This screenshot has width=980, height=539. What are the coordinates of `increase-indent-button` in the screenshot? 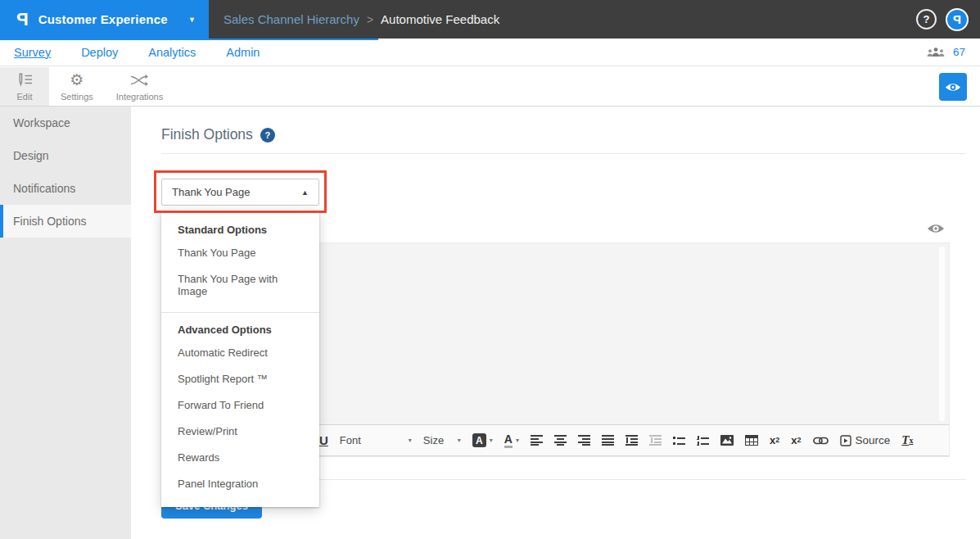 It's located at (632, 441).